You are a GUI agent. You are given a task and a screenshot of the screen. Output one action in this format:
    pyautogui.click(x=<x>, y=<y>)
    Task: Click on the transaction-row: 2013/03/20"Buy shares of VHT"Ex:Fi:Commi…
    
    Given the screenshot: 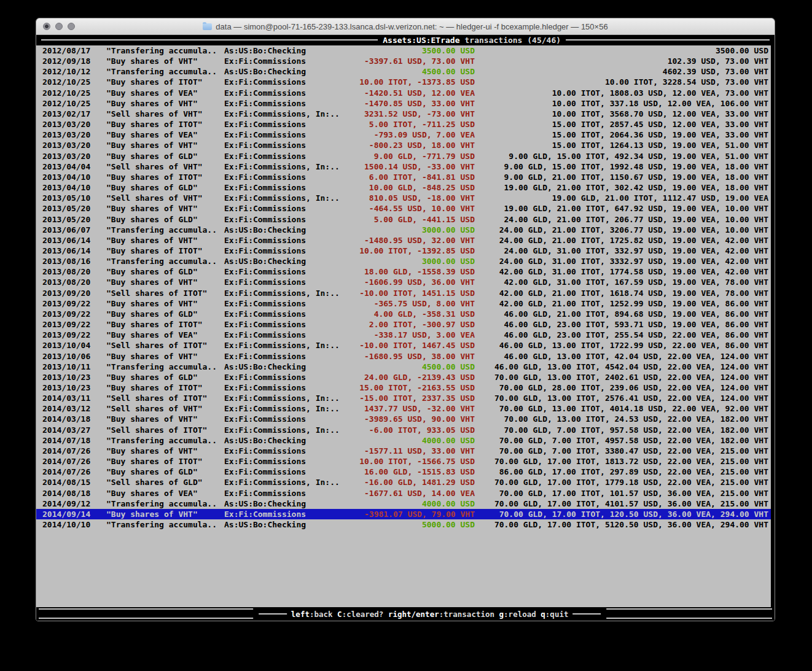 What is the action you would take?
    pyautogui.click(x=404, y=145)
    